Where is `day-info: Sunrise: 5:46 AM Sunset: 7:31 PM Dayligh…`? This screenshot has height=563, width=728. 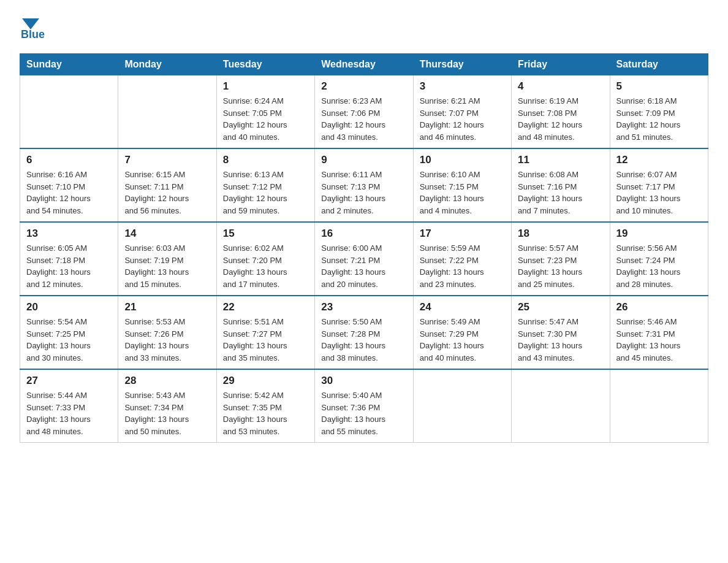
day-info: Sunrise: 5:46 AM Sunset: 7:31 PM Dayligh… is located at coordinates (659, 340).